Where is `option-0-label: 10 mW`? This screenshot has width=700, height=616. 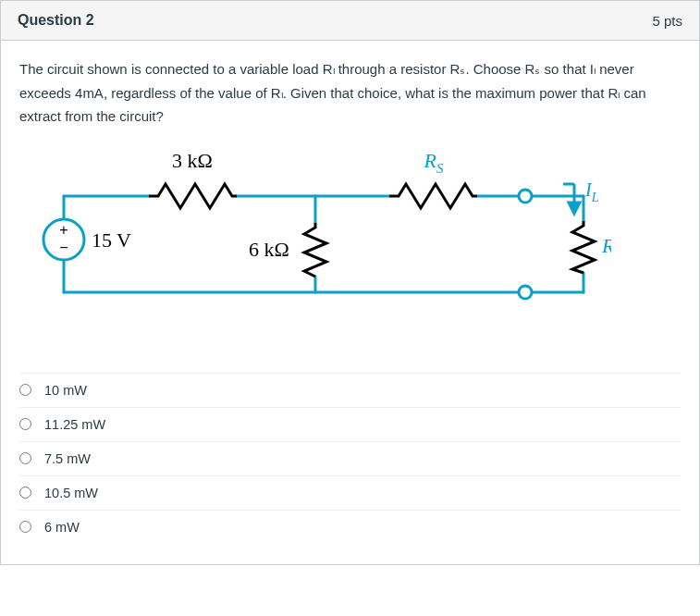
option-0-label: 10 mW is located at coordinates (66, 390).